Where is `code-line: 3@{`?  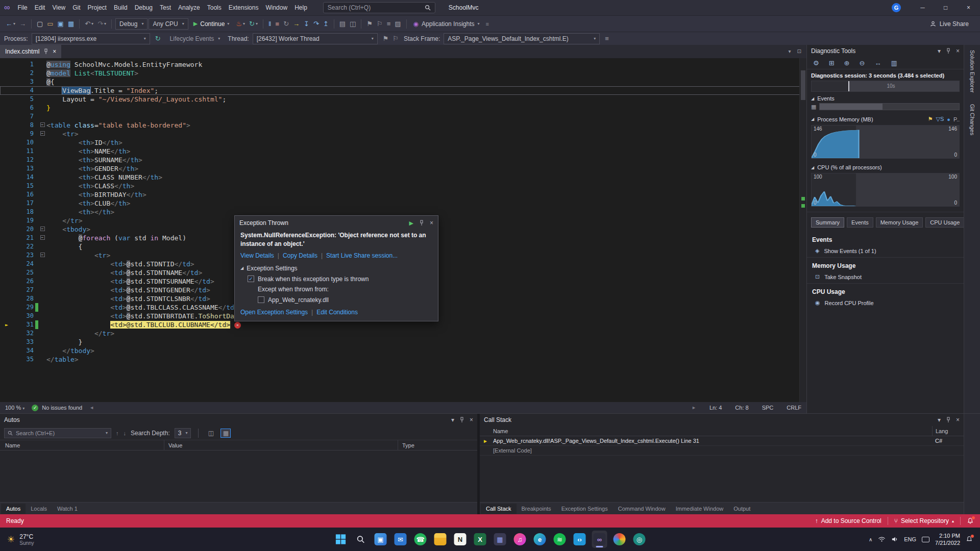
code-line: 3@{ is located at coordinates (403, 82).